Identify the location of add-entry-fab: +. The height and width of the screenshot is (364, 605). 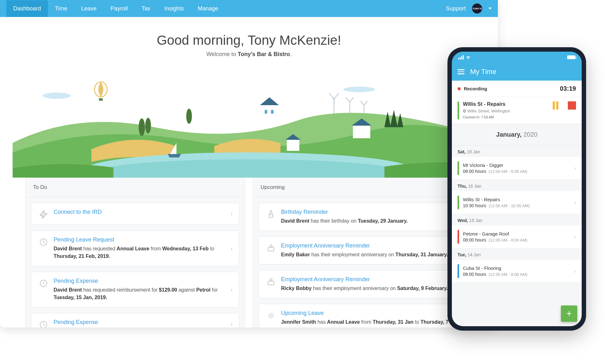
(569, 314).